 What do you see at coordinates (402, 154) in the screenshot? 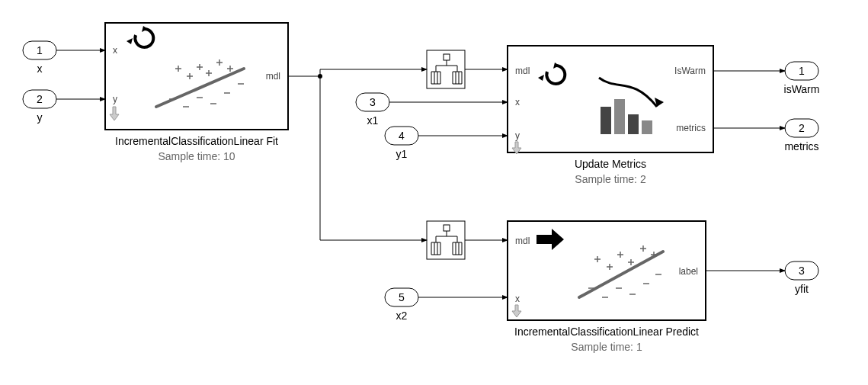
I see `inport-y1-label: y1` at bounding box center [402, 154].